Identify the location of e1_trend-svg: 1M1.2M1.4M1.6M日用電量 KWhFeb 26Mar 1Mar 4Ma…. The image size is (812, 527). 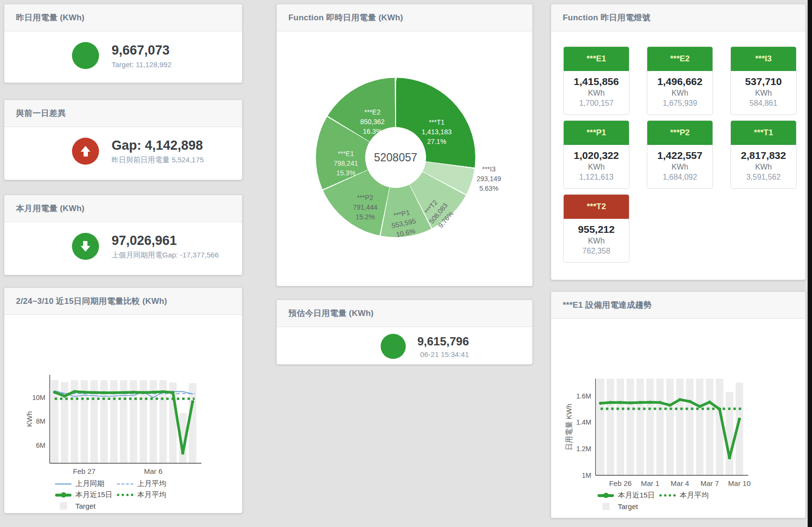
(678, 405).